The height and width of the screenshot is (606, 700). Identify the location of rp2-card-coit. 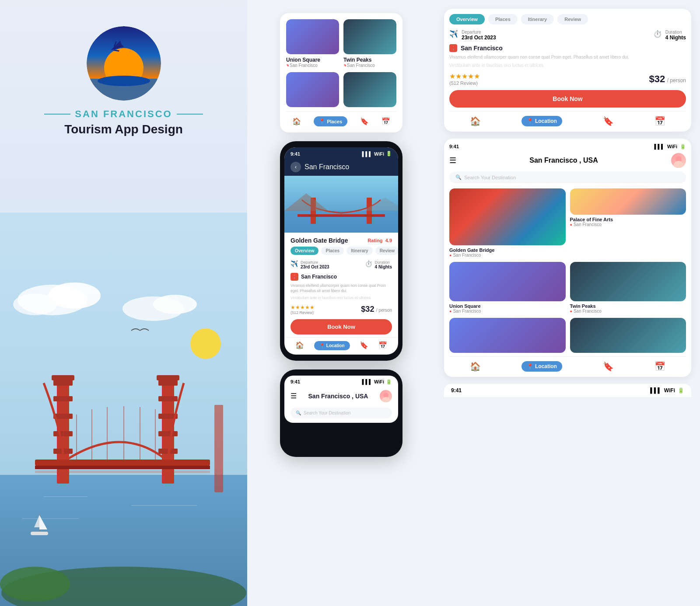
(628, 335).